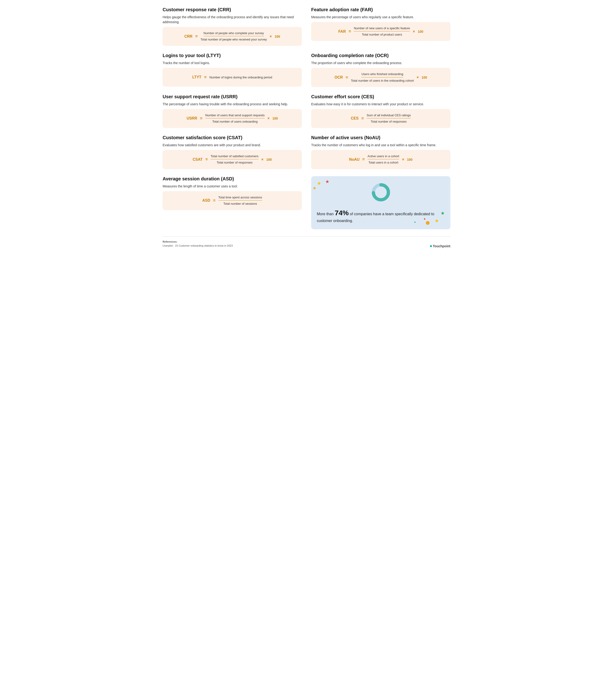 Image resolution: width=613 pixels, height=700 pixels. I want to click on info-card: ★★★★★More than 74% of companies have a t…, so click(381, 202).